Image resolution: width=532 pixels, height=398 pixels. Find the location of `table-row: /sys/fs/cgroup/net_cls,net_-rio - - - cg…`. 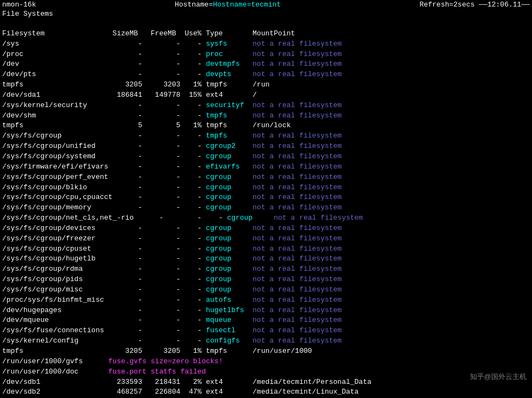

table-row: /sys/fs/cgroup/net_cls,net_-rio - - - cg… is located at coordinates (266, 219).